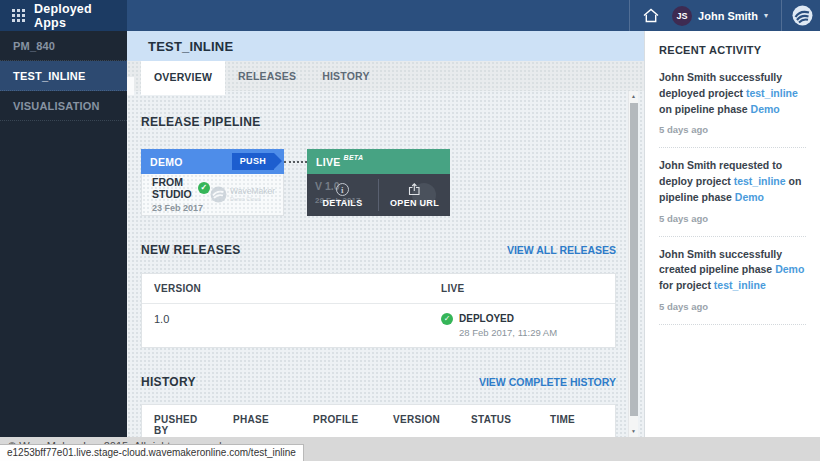 The height and width of the screenshot is (461, 820). What do you see at coordinates (732, 281) in the screenshot?
I see `activity-item: John Smith successfully created pipeline…` at bounding box center [732, 281].